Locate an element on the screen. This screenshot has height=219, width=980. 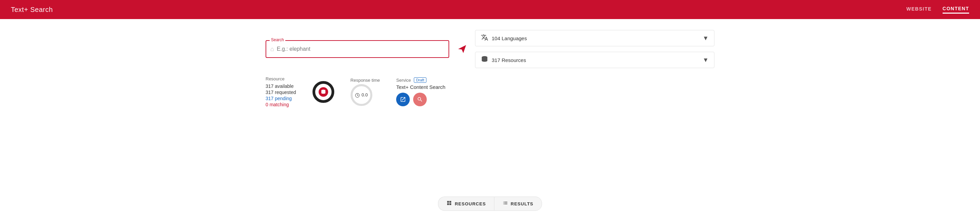
search-label: Search is located at coordinates (278, 40).